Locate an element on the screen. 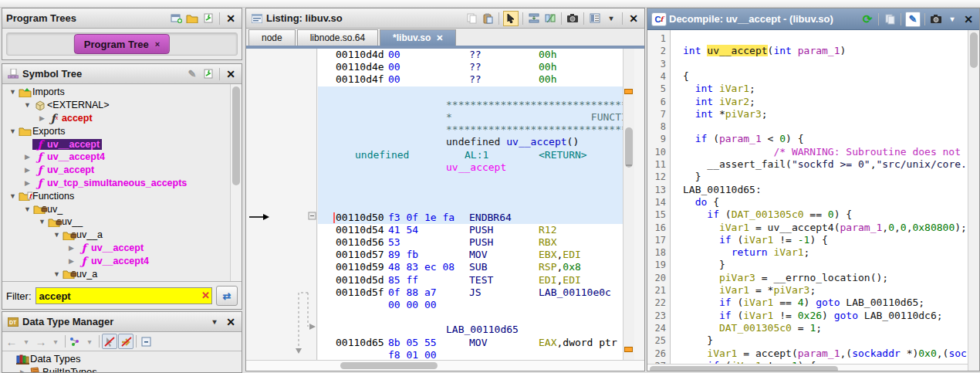  decompile-vertical-scrollbar is located at coordinates (974, 201).